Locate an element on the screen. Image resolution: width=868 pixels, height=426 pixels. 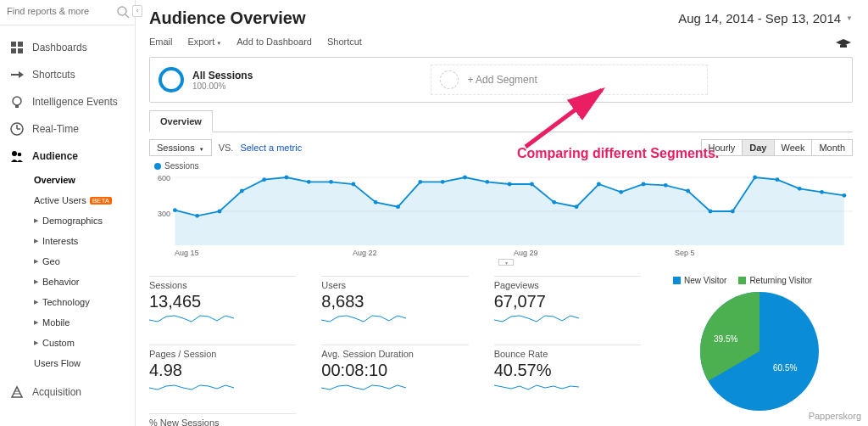
legend-new-visitor: New Visitor is located at coordinates (700, 280).